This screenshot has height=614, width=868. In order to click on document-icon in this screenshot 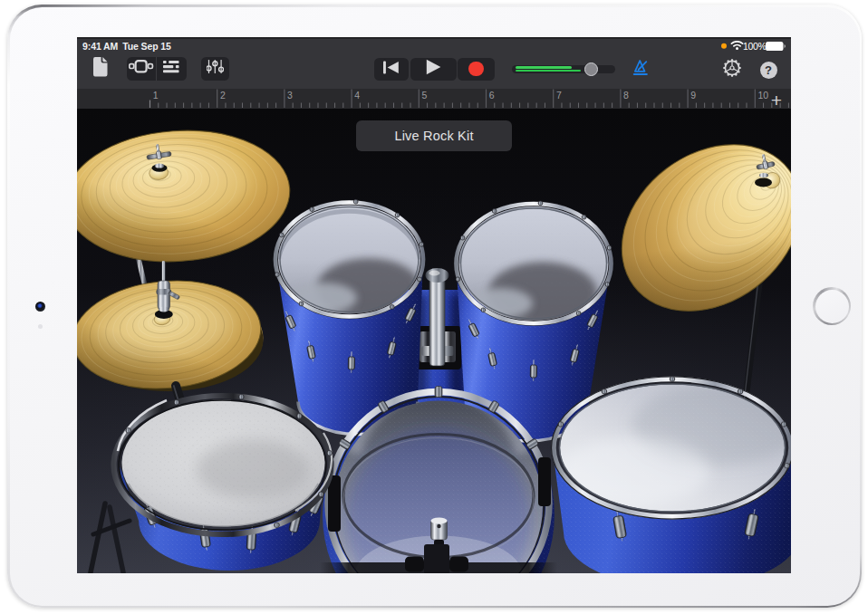, I will do `click(101, 69)`.